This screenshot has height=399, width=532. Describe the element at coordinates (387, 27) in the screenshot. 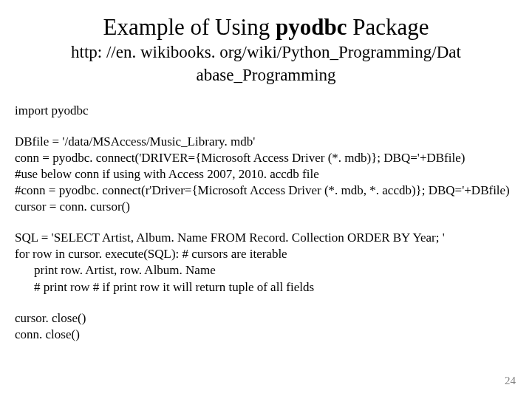

I see `title-post: Package` at that location.